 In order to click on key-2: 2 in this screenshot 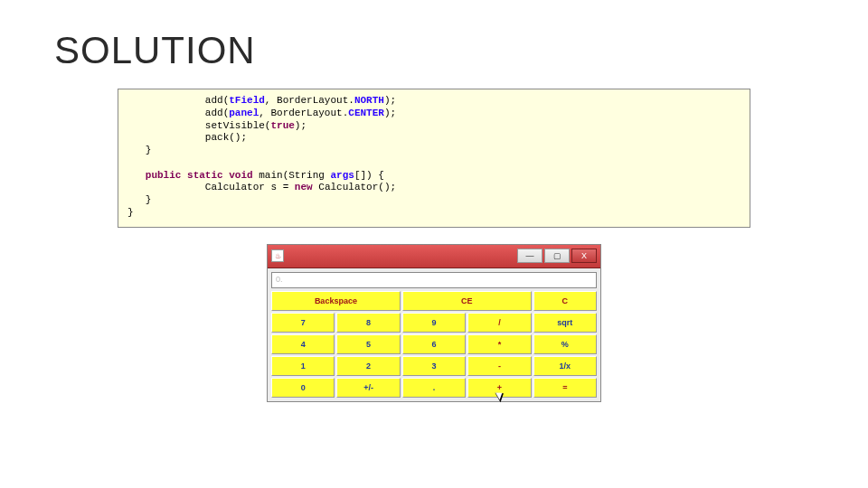, I will do `click(368, 366)`.